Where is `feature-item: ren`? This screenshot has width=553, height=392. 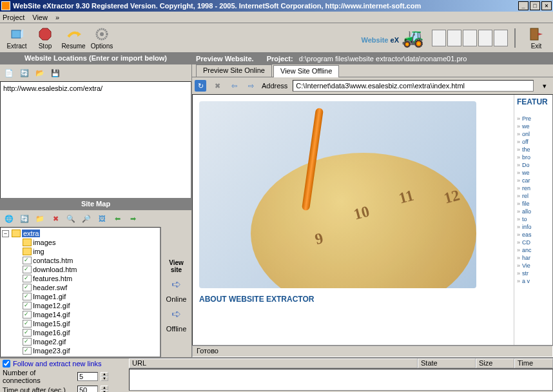 feature-item: ren is located at coordinates (534, 188).